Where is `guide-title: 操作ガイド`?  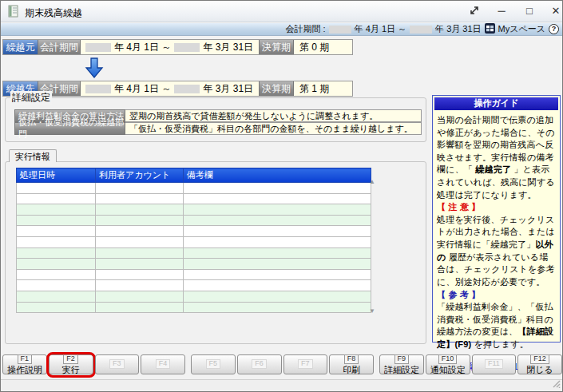 guide-title: 操作ガイド is located at coordinates (497, 104).